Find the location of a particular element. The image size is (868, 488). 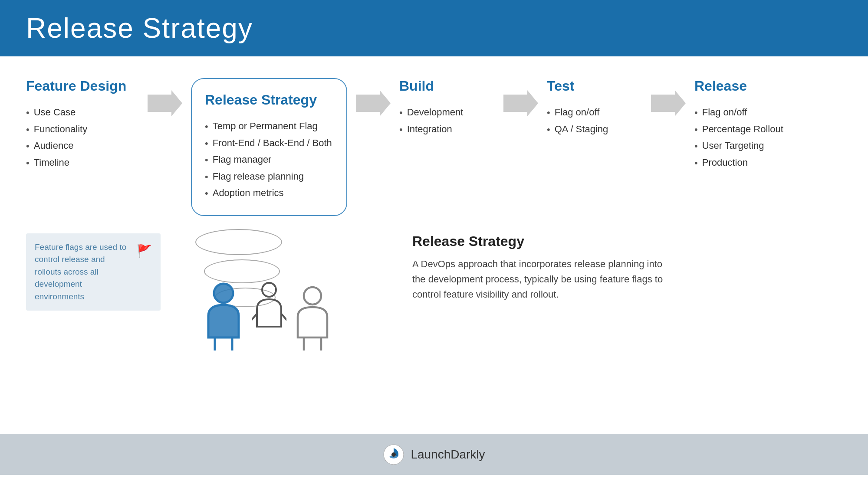

release-desc: Release Strategy A DevOps approach that … is located at coordinates (614, 265).